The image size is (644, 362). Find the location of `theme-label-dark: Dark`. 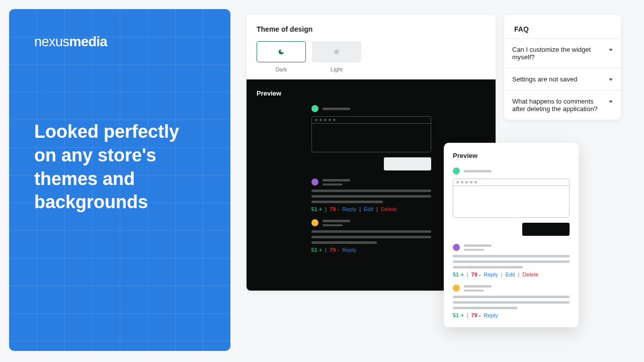

theme-label-dark: Dark is located at coordinates (281, 69).